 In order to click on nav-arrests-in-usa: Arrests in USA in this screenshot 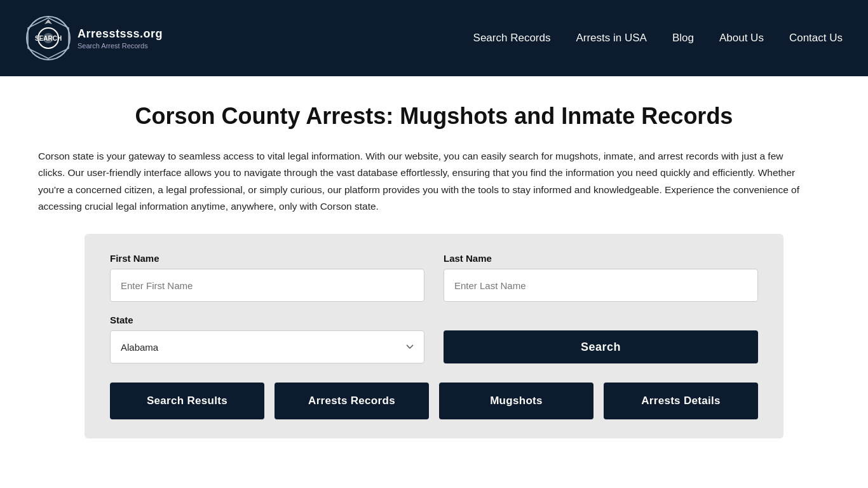, I will do `click(611, 38)`.